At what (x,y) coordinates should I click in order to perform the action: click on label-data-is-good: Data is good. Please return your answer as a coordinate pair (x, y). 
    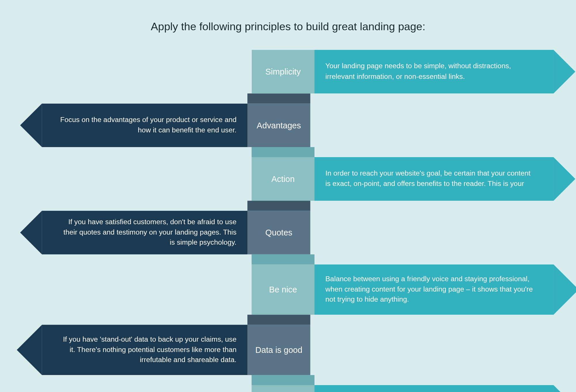
    Looking at the image, I should click on (279, 350).